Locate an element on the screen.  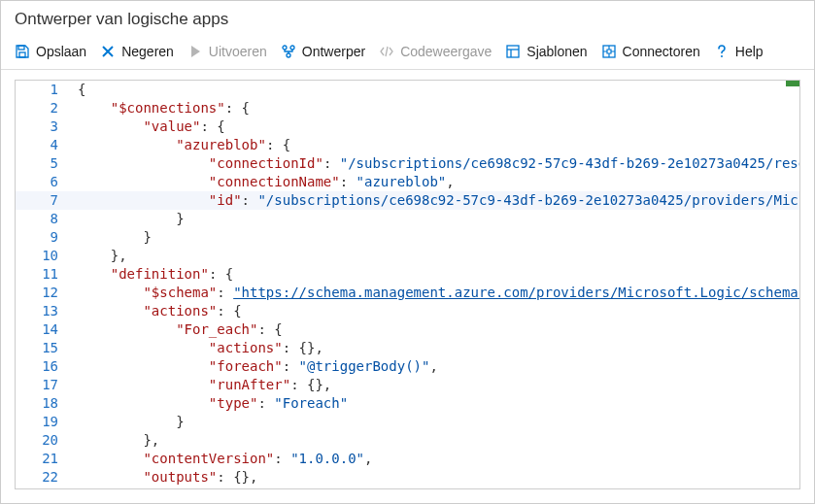
code-line: 22 "outputs": {}, is located at coordinates (408, 478).